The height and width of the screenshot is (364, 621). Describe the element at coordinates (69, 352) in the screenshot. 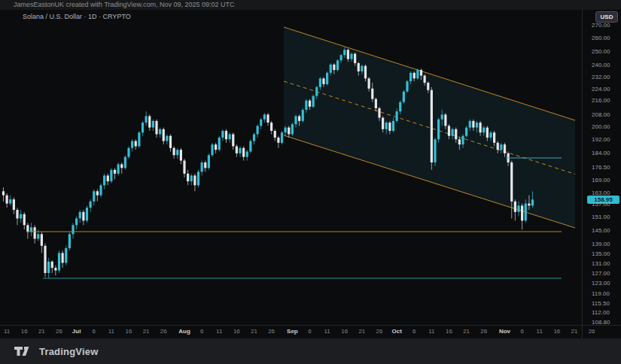

I see `tradingview-brand-link: TradingView` at that location.